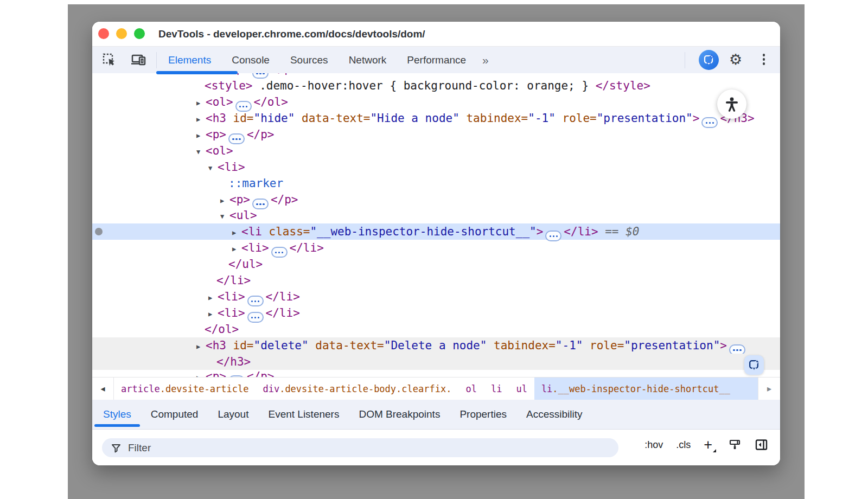  I want to click on filter-input: Filter, so click(360, 448).